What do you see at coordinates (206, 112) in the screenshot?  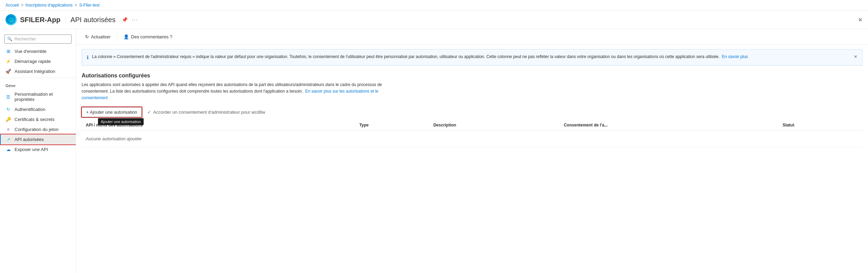 I see `grant-consent-button: ✓ Accorder un consentement d'administrat…` at bounding box center [206, 112].